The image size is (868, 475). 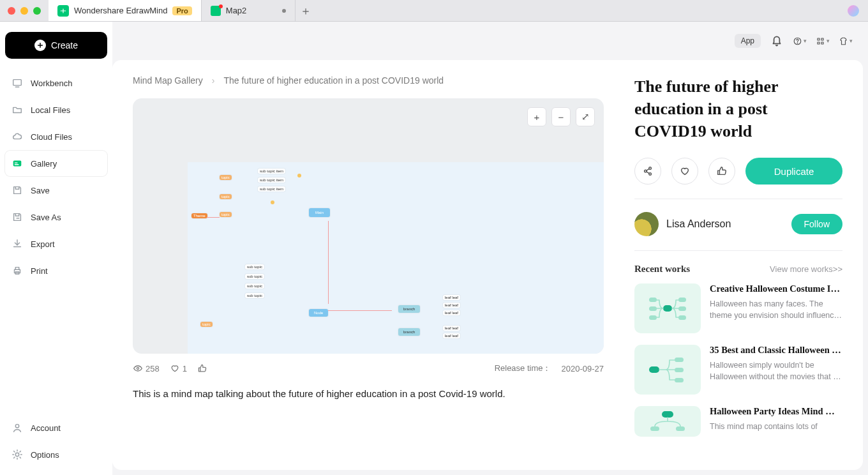 I want to click on folder-icon, so click(x=17, y=110).